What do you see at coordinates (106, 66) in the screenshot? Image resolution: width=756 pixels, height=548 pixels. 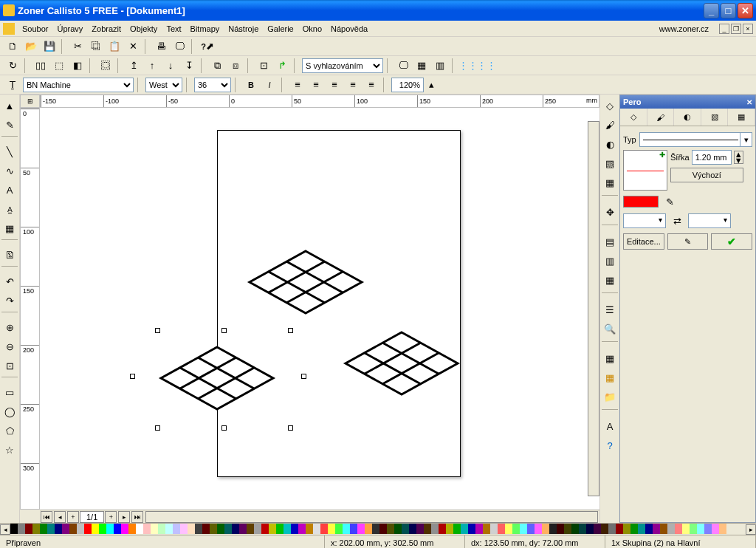 I see `group-icon: ⿴` at bounding box center [106, 66].